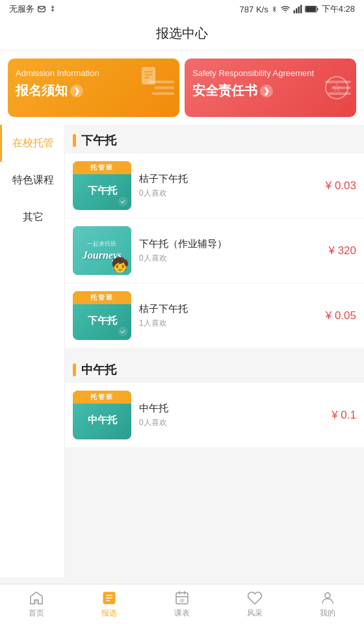 This screenshot has width=364, height=624. I want to click on sidebar: 在校托管 特色课程 其它, so click(32, 351).